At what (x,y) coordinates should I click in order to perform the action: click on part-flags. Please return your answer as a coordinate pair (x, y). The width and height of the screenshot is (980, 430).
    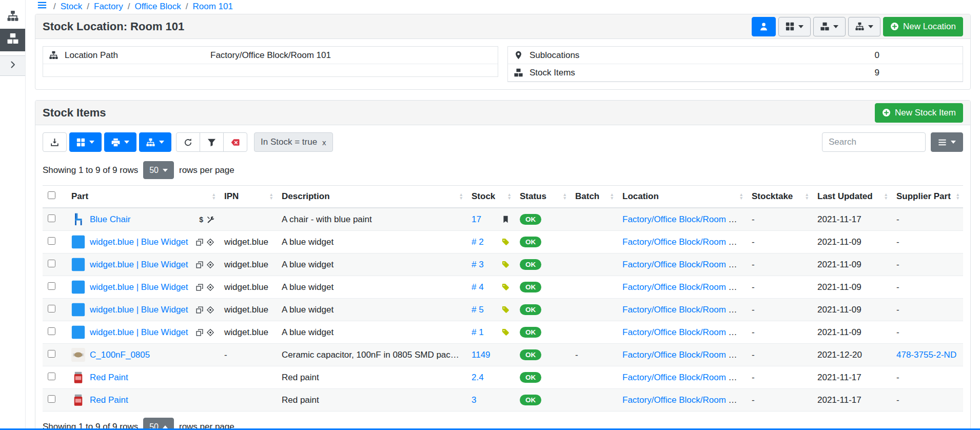
    Looking at the image, I should click on (205, 333).